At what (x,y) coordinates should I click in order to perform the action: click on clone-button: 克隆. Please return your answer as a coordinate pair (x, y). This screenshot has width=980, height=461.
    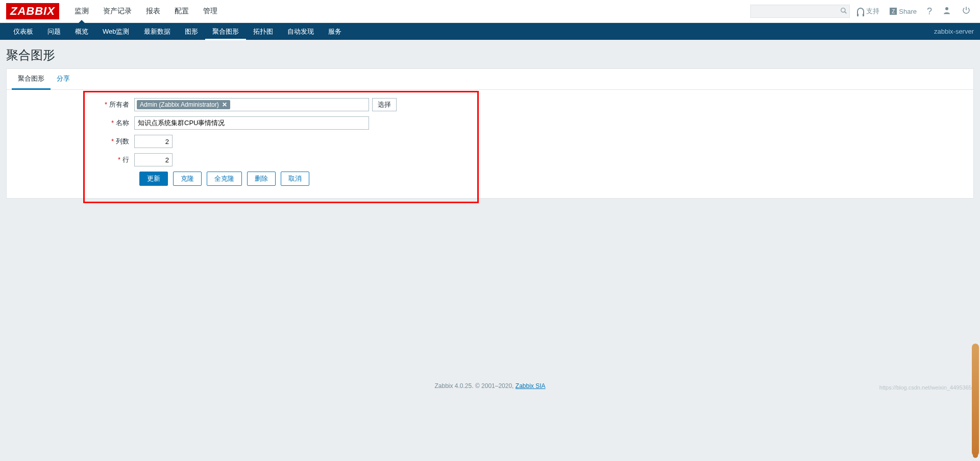
    Looking at the image, I should click on (187, 179).